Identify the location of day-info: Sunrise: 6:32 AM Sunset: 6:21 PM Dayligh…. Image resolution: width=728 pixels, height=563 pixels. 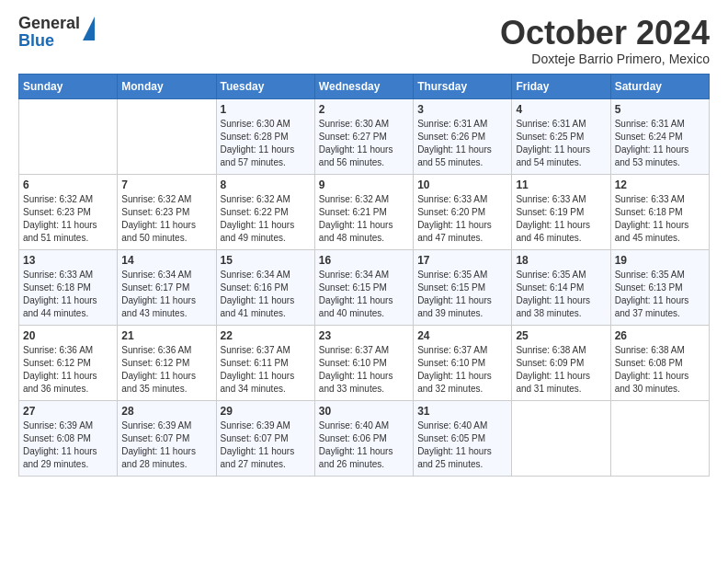
(364, 219).